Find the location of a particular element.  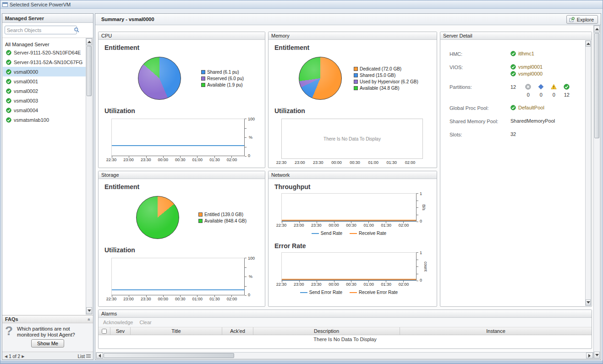

server-detail-title: Server Detail is located at coordinates (516, 36).